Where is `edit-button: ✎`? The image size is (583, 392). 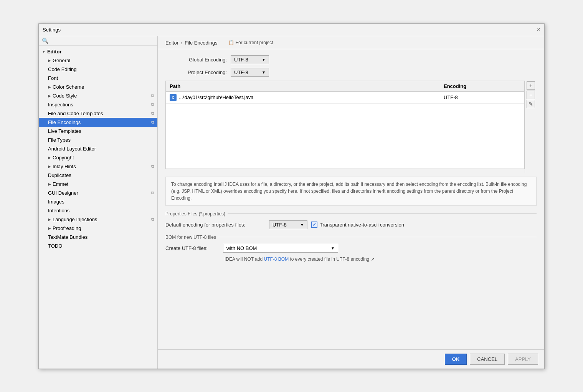 edit-button: ✎ is located at coordinates (531, 104).